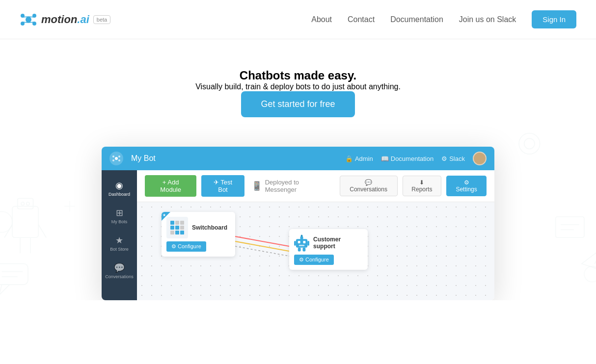 The image size is (596, 364). What do you see at coordinates (316, 186) in the screenshot?
I see `app-toolbar: + Add Module ✈ Test Bot 📱 Deployed to Me…` at bounding box center [316, 186].